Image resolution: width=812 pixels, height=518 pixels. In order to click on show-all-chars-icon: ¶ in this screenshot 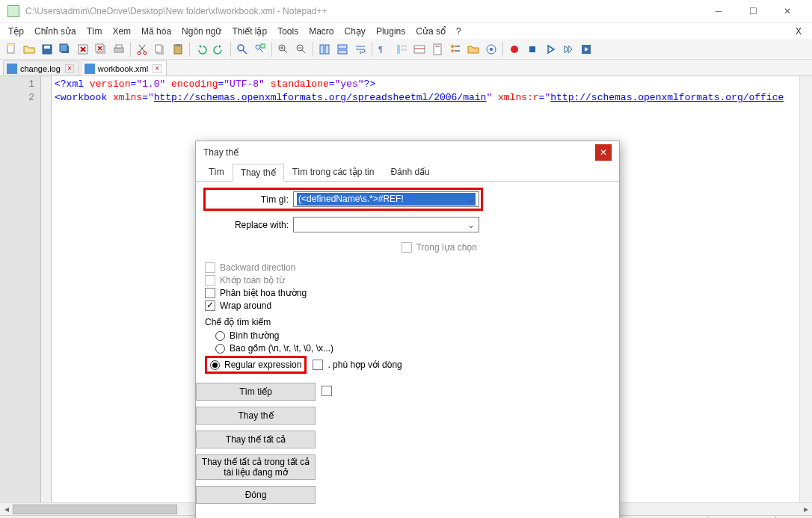, I will do `click(384, 49)`.